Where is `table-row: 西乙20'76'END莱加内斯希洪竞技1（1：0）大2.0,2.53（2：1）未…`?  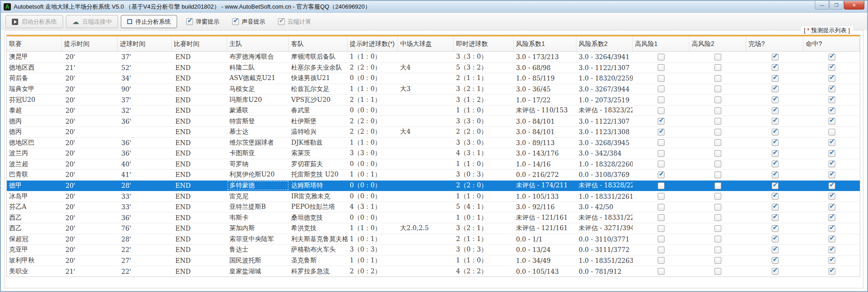
table-row: 西乙20'76'END莱加内斯希洪竞技1（1：0）大2.0,2.53（2：1）未… is located at coordinates (433, 229).